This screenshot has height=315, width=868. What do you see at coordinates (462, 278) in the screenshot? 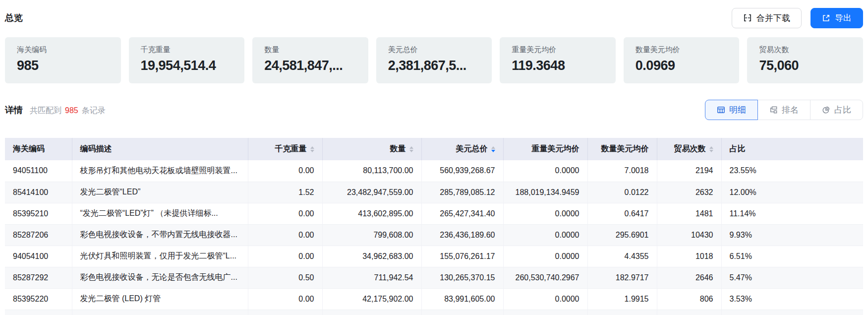
I see `cell-usd-total: 130,265,370.15` at bounding box center [462, 278].